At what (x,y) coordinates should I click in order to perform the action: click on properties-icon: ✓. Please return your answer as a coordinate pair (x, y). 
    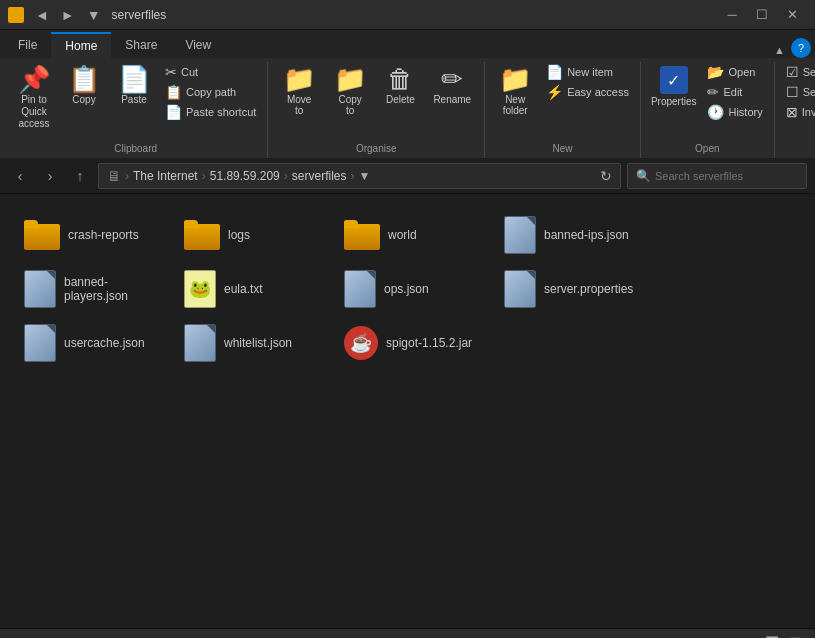
    Looking at the image, I should click on (674, 80).